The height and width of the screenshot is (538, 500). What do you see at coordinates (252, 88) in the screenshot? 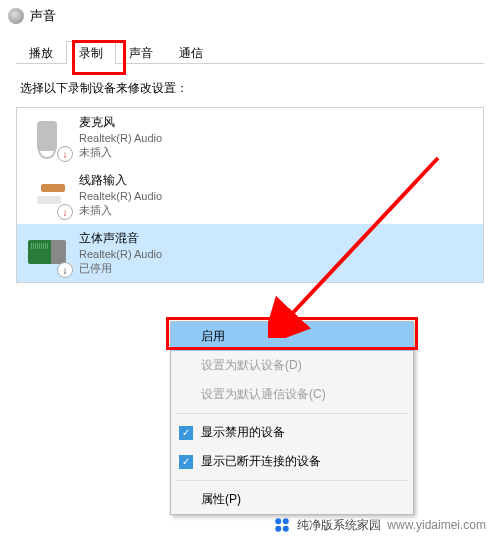
I see `instruction-text: 选择以下录制设备来修改设置：` at bounding box center [252, 88].